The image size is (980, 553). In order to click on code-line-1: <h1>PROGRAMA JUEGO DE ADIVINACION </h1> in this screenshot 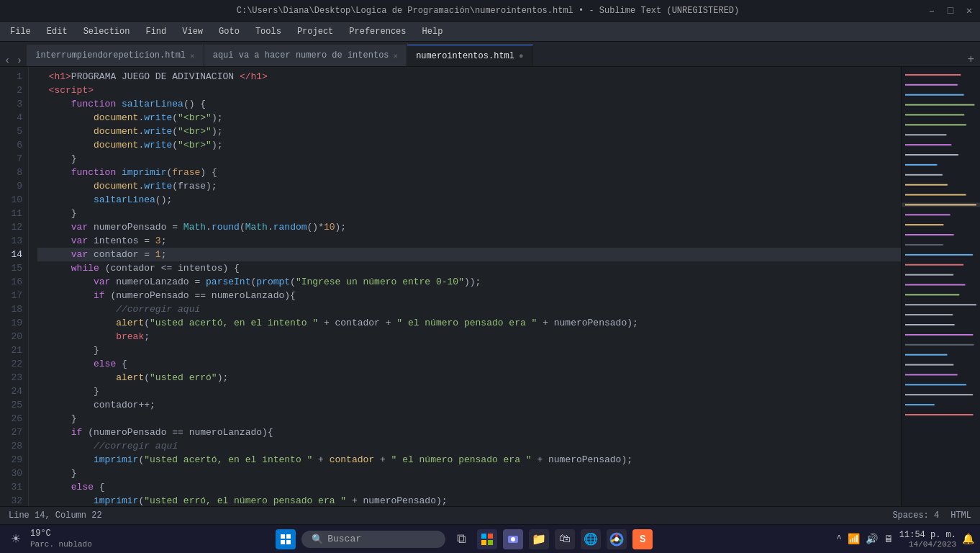, I will do `click(469, 76)`.